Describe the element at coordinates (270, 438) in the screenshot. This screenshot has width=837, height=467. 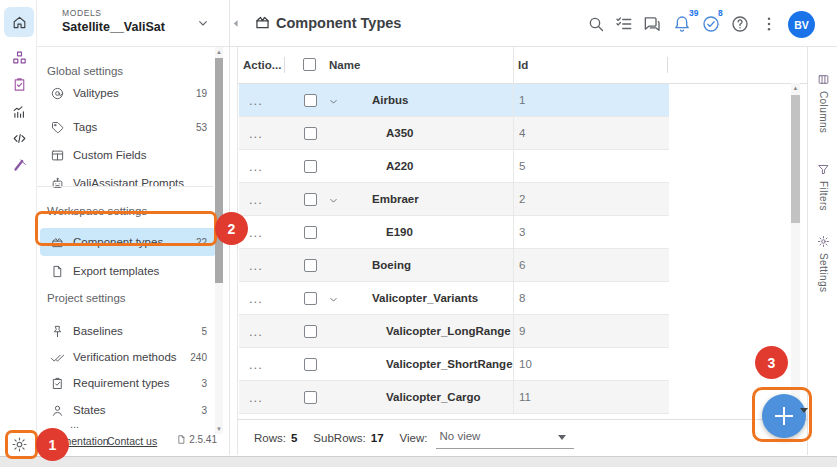
I see `rows-label: Rows:` at that location.